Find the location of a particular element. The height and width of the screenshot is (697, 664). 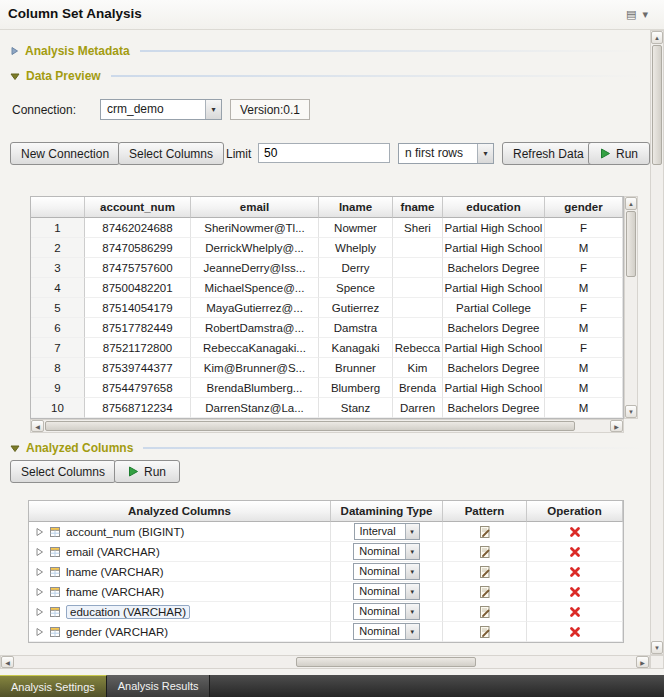

tab-analysis-settings: Analysis Settings is located at coordinates (54, 686).